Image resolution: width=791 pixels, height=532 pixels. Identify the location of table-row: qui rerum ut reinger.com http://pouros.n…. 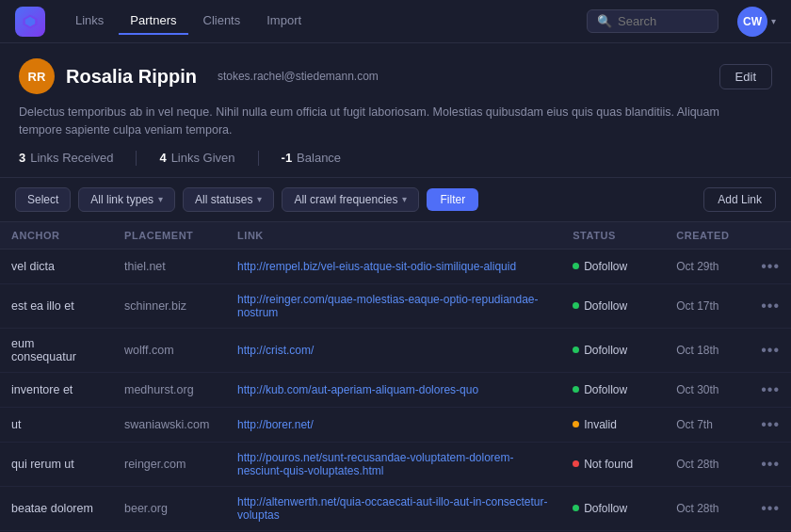
(396, 463).